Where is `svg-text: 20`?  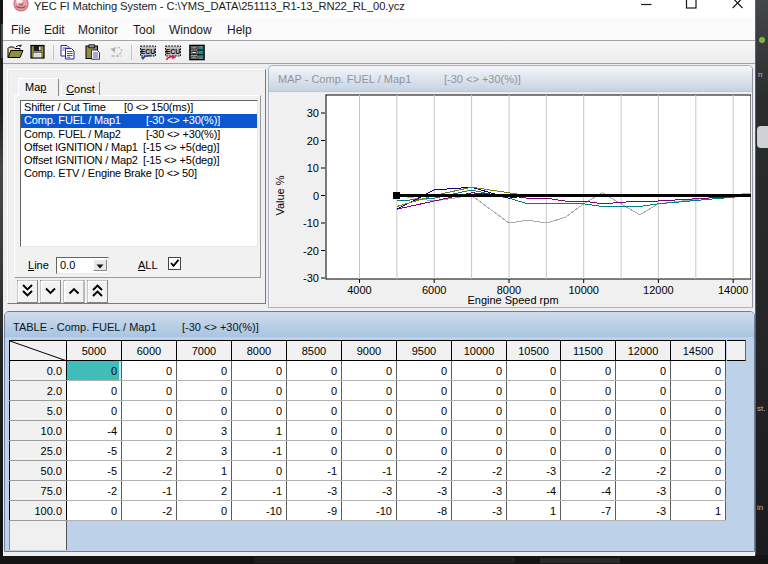
svg-text: 20 is located at coordinates (313, 141).